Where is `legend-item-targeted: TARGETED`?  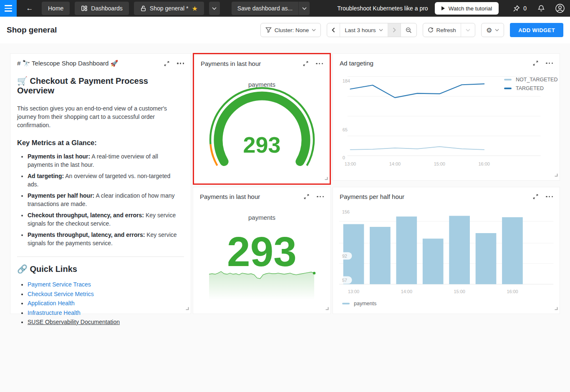 legend-item-targeted: TARGETED is located at coordinates (531, 88).